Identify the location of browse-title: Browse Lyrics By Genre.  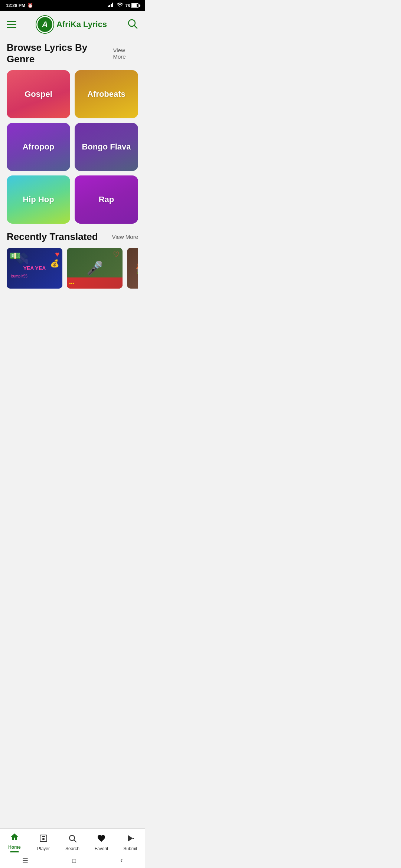
(60, 53).